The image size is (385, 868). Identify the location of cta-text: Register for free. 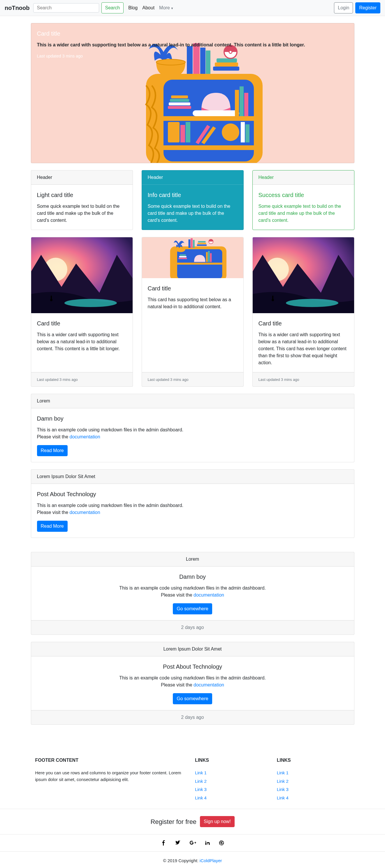
(174, 822).